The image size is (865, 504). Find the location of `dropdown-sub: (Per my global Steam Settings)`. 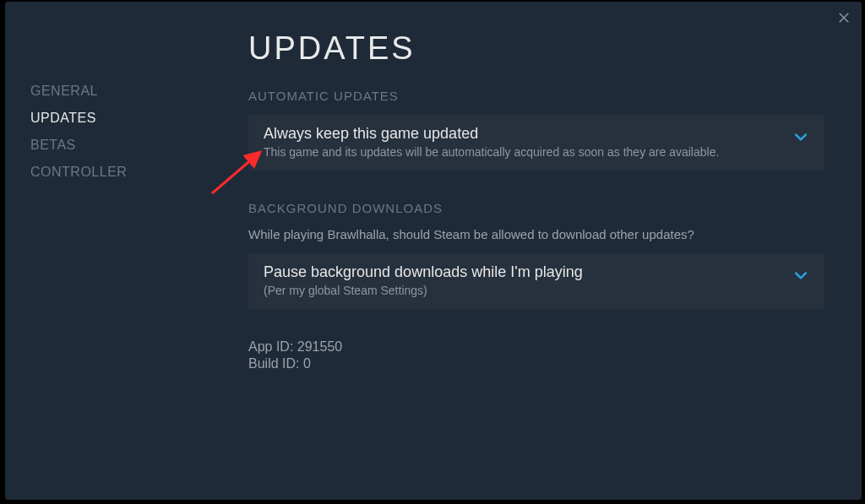

dropdown-sub: (Per my global Steam Settings) is located at coordinates (523, 290).